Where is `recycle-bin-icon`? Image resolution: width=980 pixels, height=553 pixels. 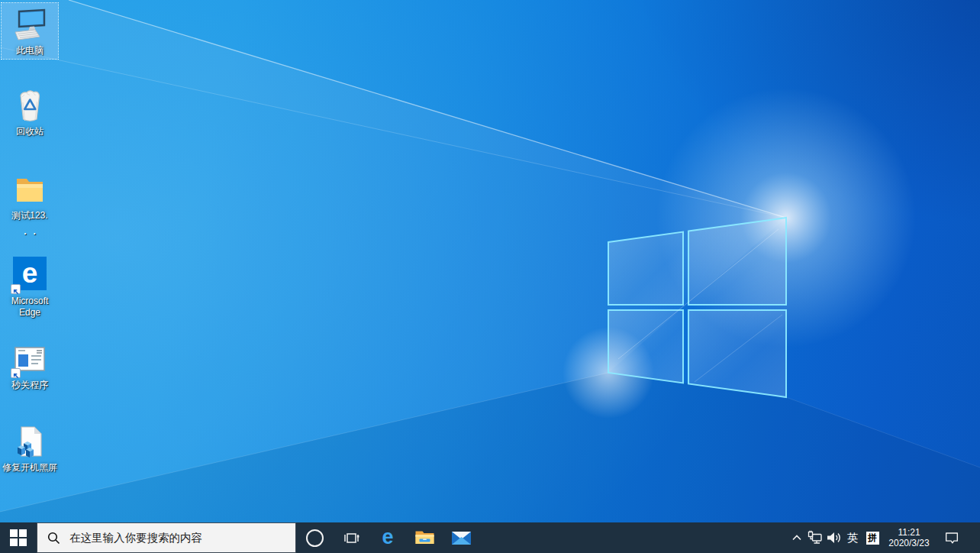 recycle-bin-icon is located at coordinates (30, 105).